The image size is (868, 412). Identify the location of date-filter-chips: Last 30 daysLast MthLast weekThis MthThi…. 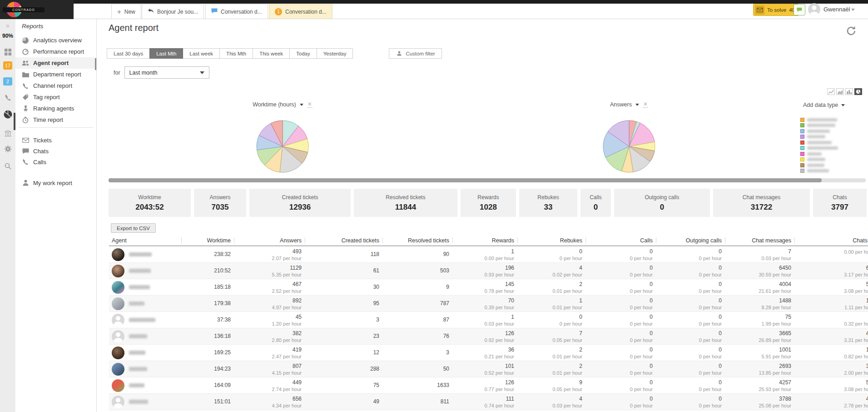
(274, 54).